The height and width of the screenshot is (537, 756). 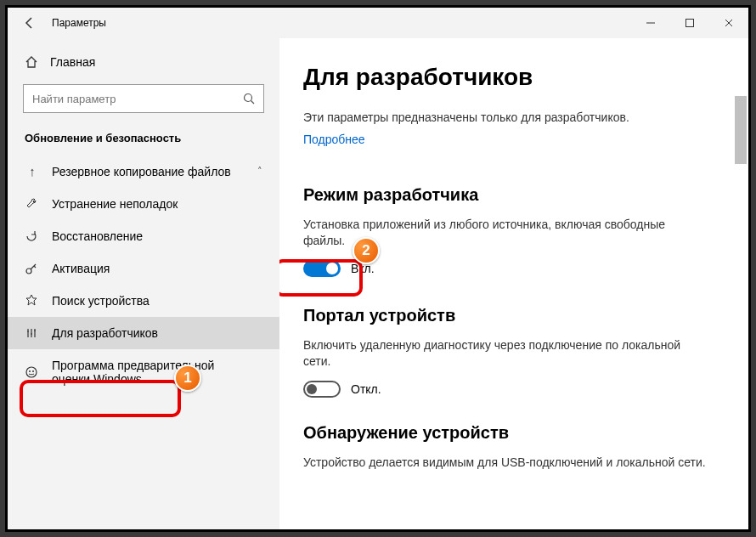 I want to click on chevron-up-icon: ˄, so click(x=260, y=172).